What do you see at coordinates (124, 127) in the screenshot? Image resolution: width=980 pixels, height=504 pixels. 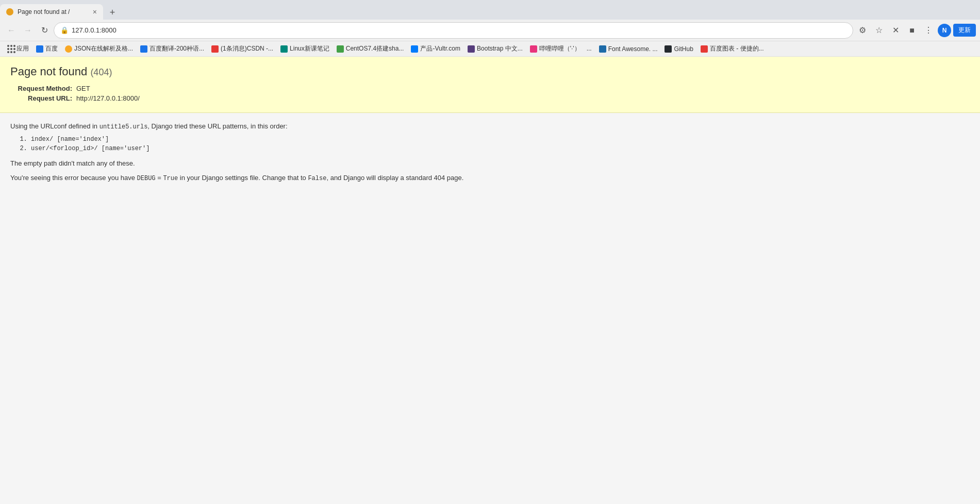 I see `urlconf-name: untitle5.urls` at bounding box center [124, 127].